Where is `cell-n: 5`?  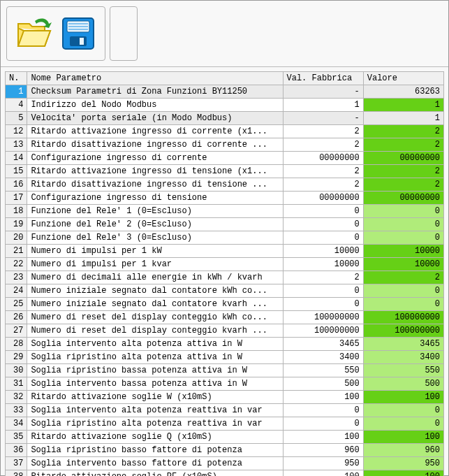
cell-n: 5 is located at coordinates (17, 119).